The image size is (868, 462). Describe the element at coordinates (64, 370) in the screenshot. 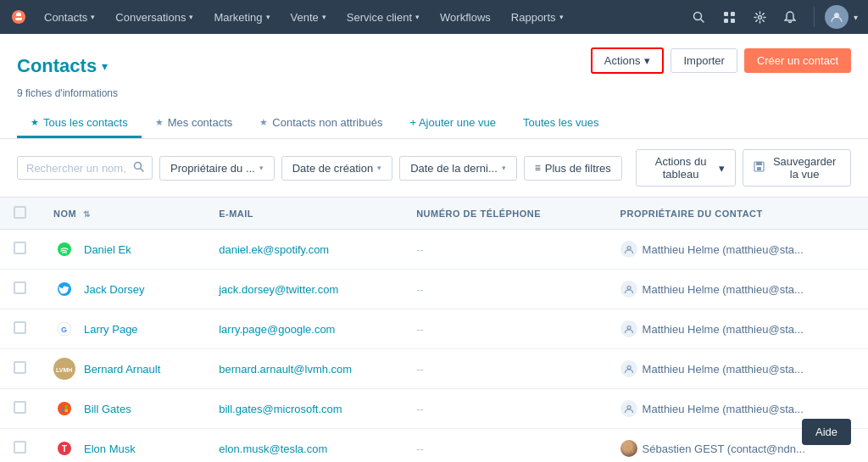

I see `svg-text: LVMH` at that location.